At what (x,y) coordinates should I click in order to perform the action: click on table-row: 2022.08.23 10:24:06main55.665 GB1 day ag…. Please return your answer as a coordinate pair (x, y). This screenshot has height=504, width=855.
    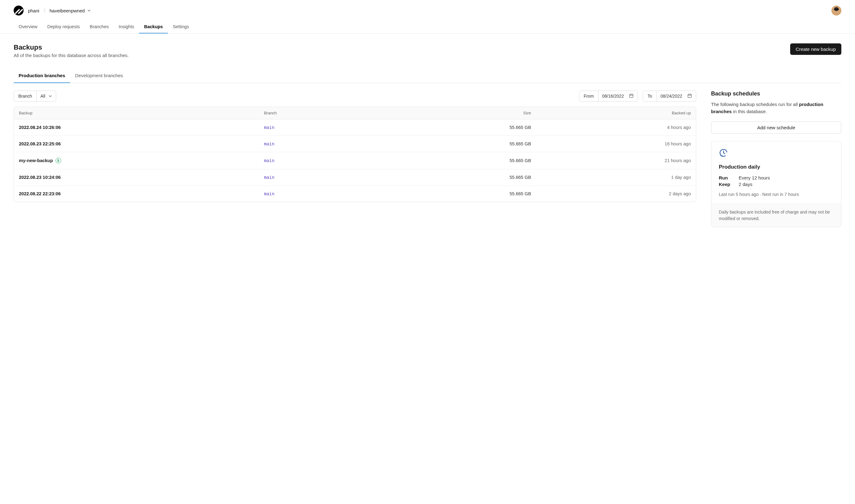
    Looking at the image, I should click on (355, 177).